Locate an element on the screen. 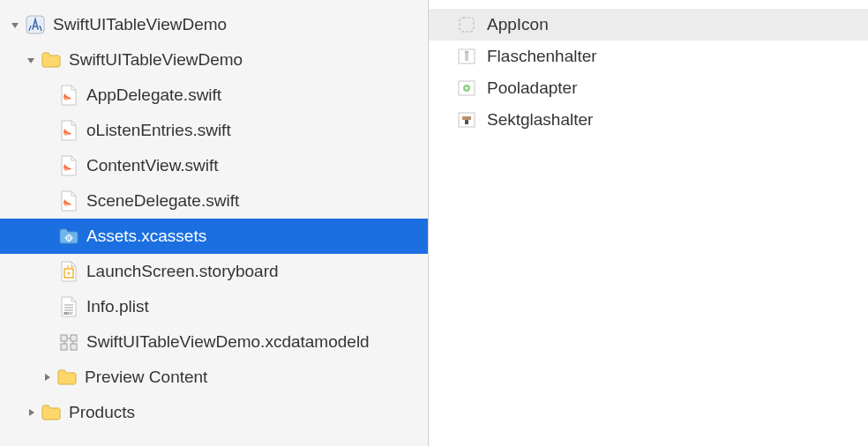  navigator-row-label: LaunchScreen.storyboard is located at coordinates (183, 271).